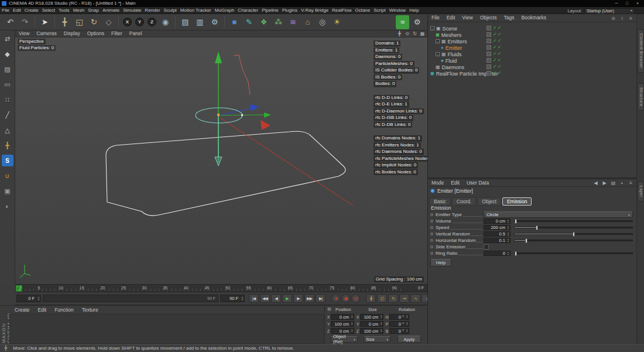 This screenshot has width=644, height=352. I want to click on menu-realflow: RealFlow, so click(342, 11).